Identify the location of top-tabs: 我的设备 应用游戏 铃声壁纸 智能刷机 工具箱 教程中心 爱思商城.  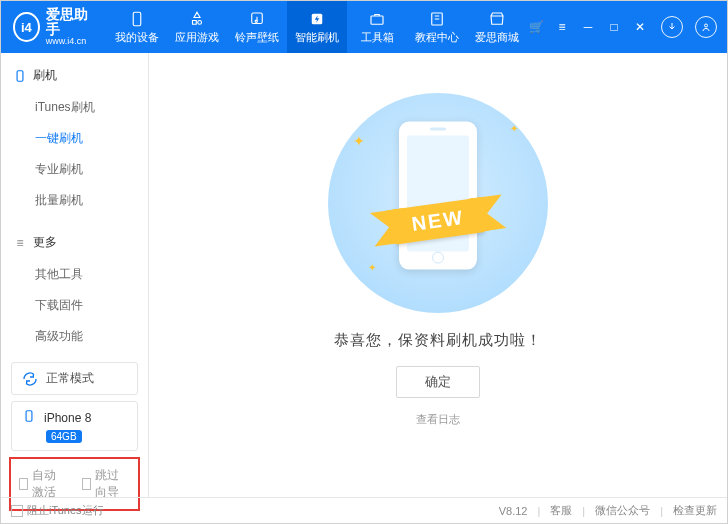
(317, 27).